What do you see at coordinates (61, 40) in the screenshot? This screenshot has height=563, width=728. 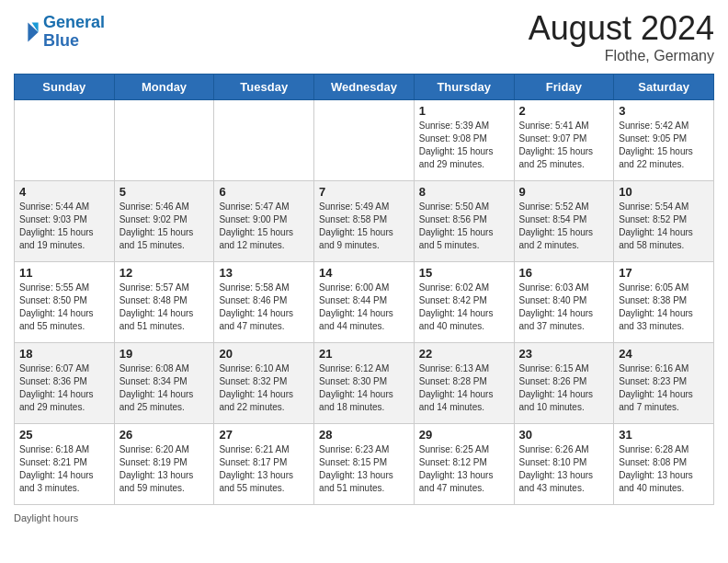 I see `logo-line2: Blue` at bounding box center [61, 40].